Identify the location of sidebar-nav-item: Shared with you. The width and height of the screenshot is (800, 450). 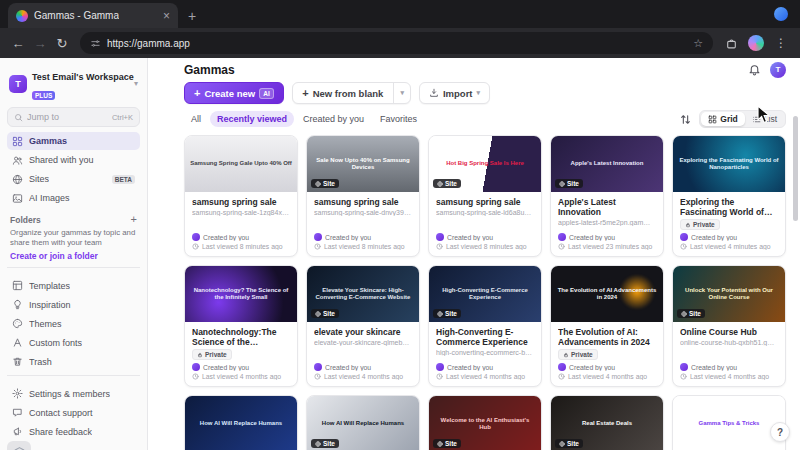
(74, 160).